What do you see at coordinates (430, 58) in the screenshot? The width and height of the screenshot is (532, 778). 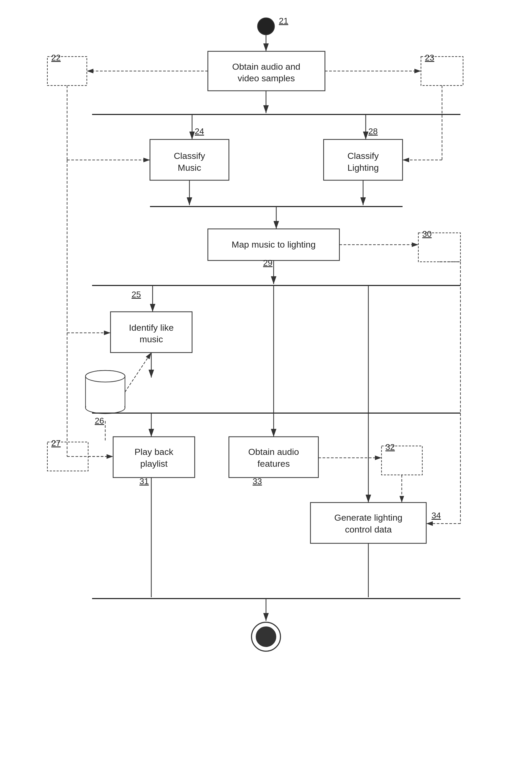 I see `label-23: 23` at bounding box center [430, 58].